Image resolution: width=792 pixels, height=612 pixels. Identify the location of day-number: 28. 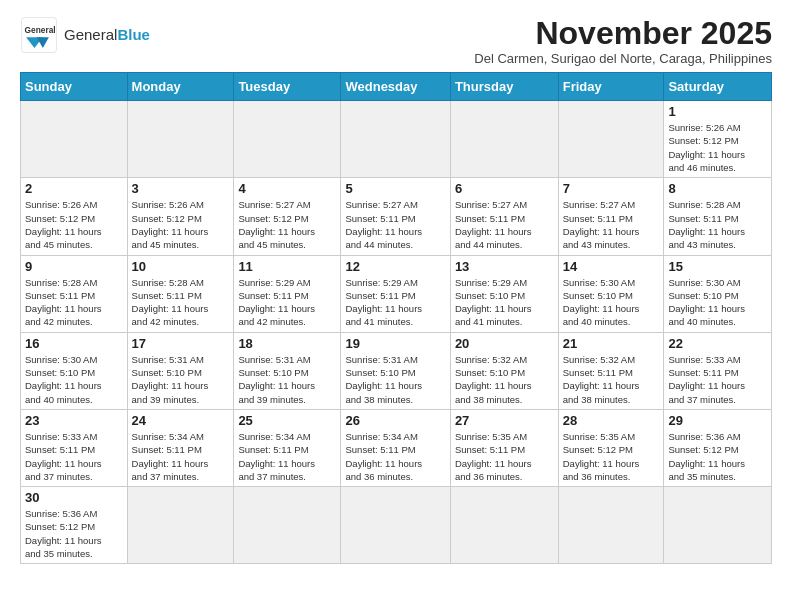
(612, 420).